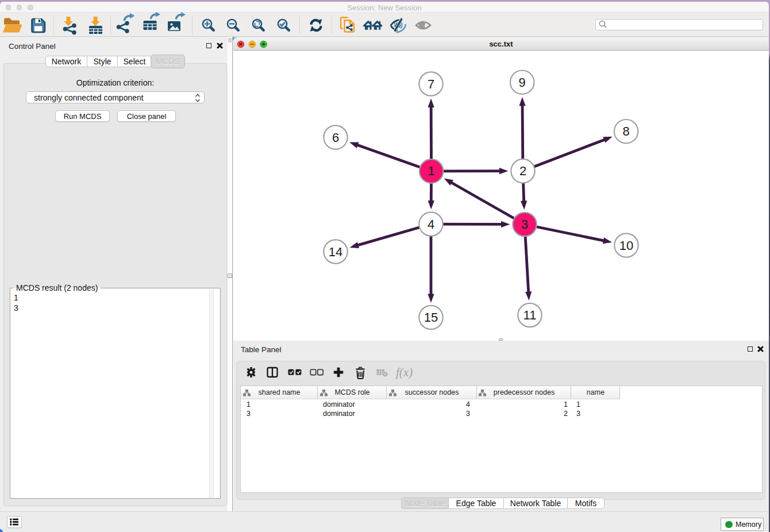 The width and height of the screenshot is (770, 532). I want to click on svg-text: 6, so click(336, 138).